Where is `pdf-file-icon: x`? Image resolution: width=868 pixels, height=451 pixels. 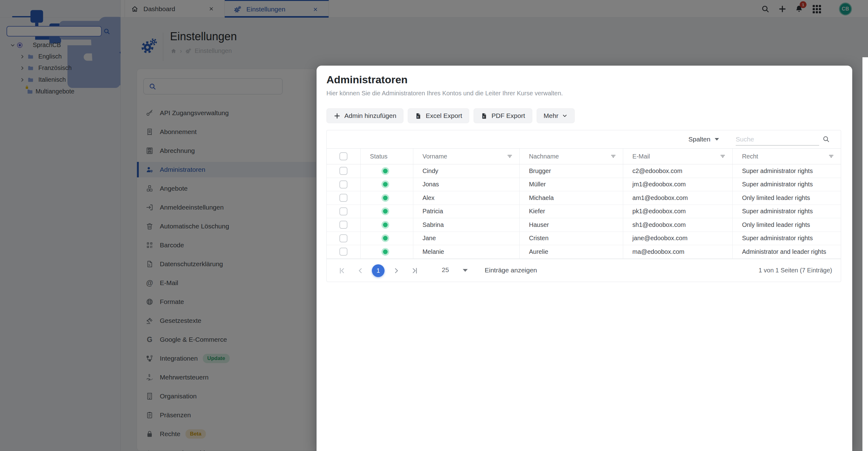
pdf-file-icon: x is located at coordinates (485, 116).